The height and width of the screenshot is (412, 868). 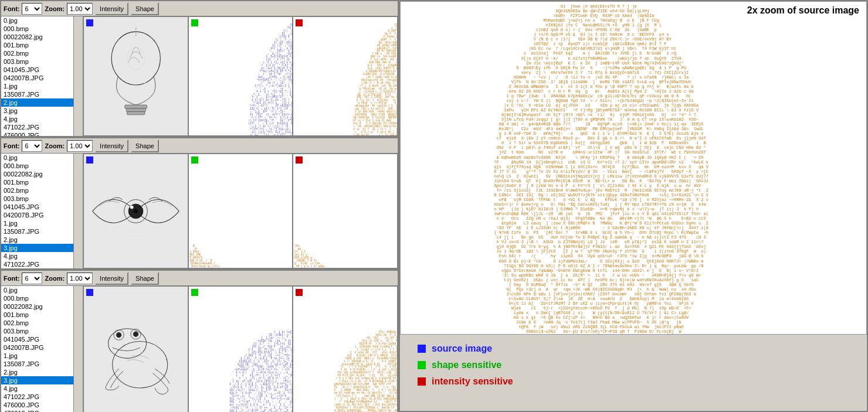 I want to click on font-label-2: Font:, so click(x=12, y=146).